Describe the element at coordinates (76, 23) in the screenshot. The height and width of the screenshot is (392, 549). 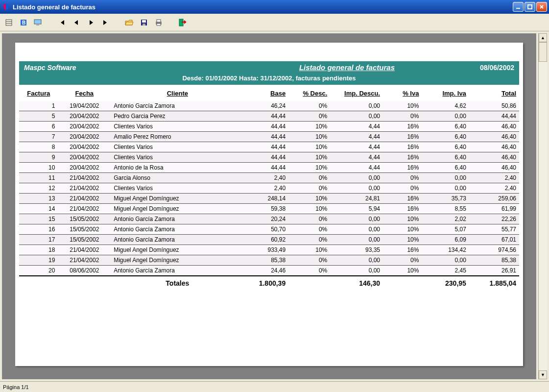
I see `prev-page-icon` at that location.